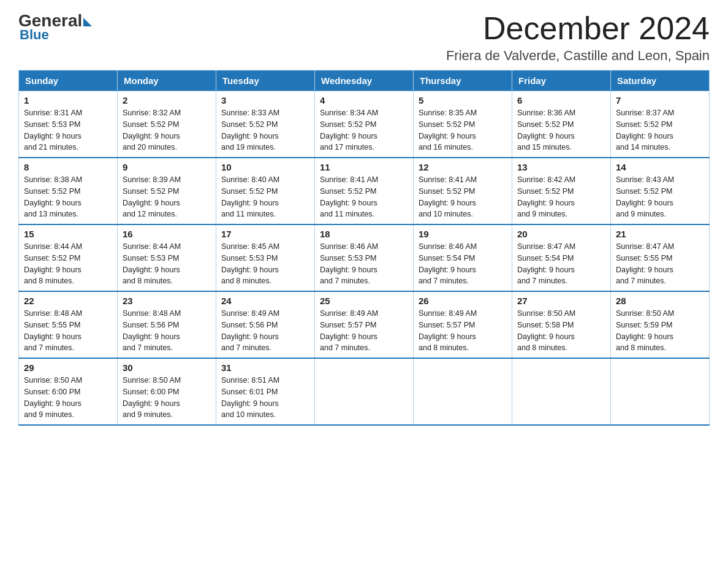 The height and width of the screenshot is (563, 728). I want to click on day-number: 31, so click(265, 368).